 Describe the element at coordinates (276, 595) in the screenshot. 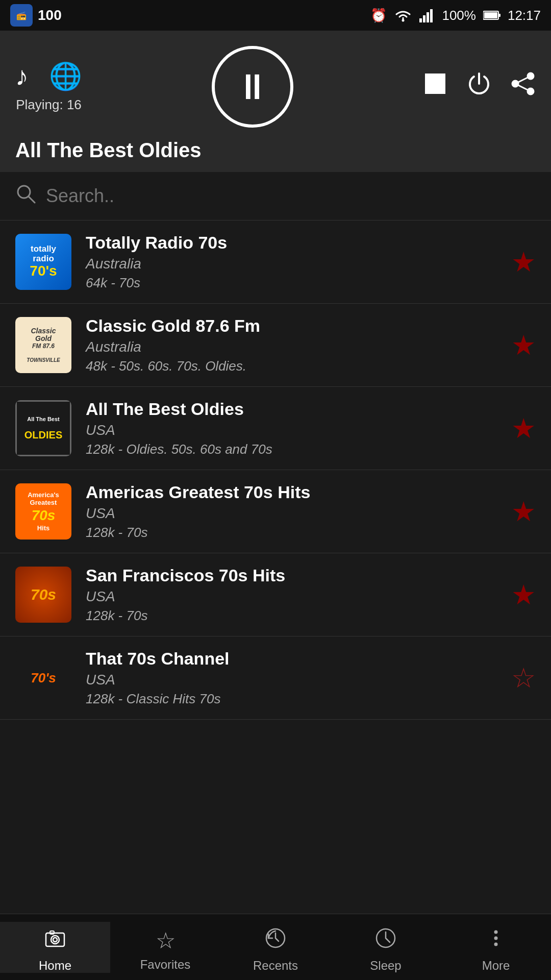

I see `station-item: 70s San Franciscos 70s Hits USA 128k - 7…` at that location.